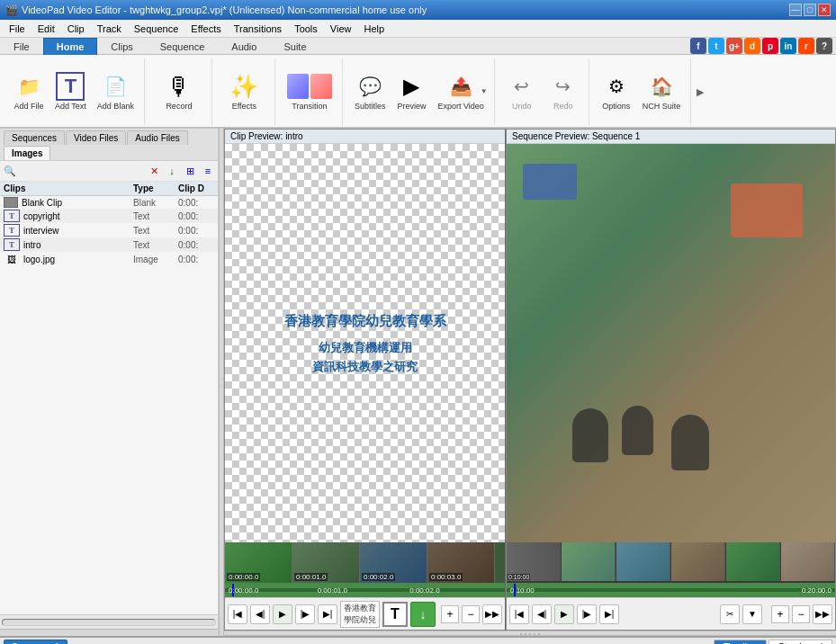  What do you see at coordinates (492, 614) in the screenshot?
I see `more-button: ▶▶` at bounding box center [492, 614].